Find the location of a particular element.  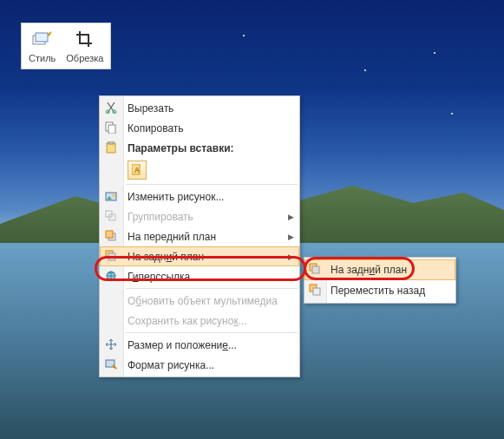

submenu-move-backward-label: Переместить назад is located at coordinates (378, 291).